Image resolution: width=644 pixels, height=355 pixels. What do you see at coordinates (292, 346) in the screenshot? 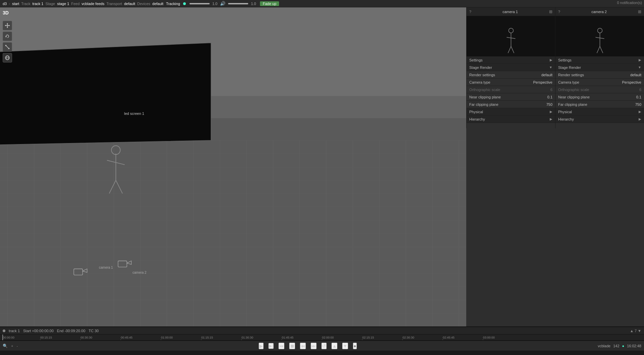
I see `stop-button: ⏹` at bounding box center [292, 346].